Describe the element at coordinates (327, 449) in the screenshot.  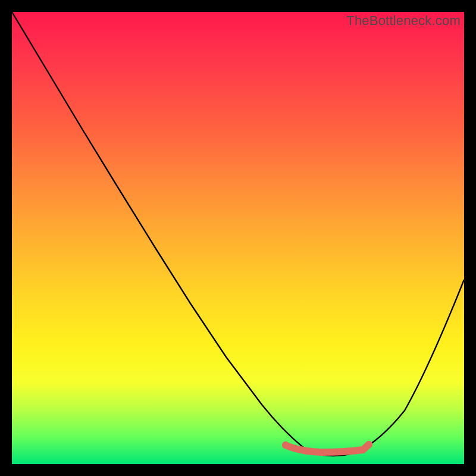
I see `optimal-zone-marker` at that location.